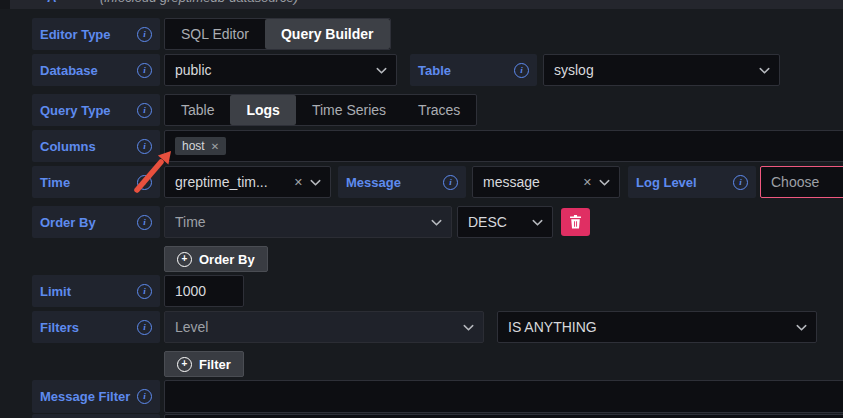  What do you see at coordinates (402, 182) in the screenshot?
I see `message-label-box: Message` at bounding box center [402, 182].